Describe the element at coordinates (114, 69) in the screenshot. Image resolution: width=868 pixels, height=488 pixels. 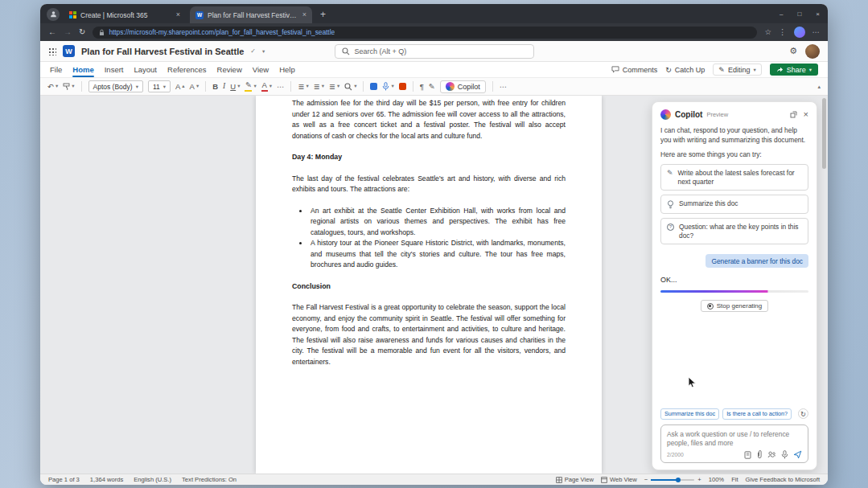
I see `menu-insert: Insert` at that location.